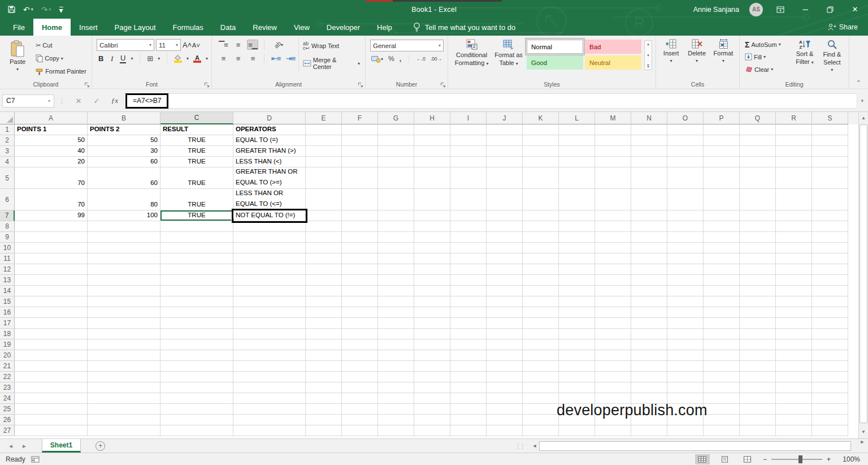 The height and width of the screenshot is (465, 868). Describe the element at coordinates (253, 45) in the screenshot. I see `align-bottom-icon: ≡▁` at that location.